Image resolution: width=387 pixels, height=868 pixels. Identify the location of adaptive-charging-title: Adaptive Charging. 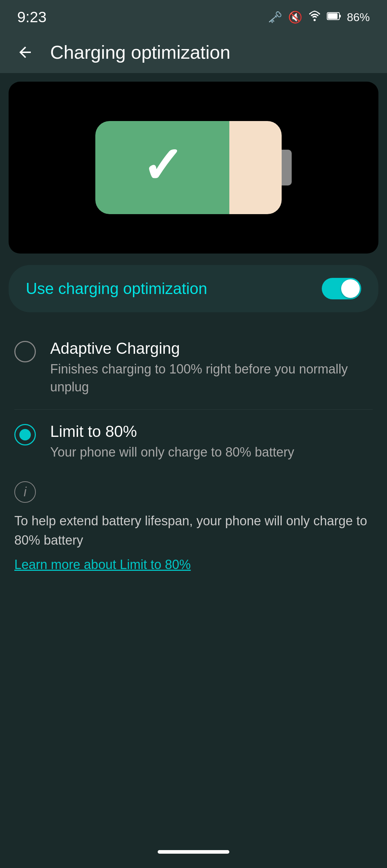
(211, 348).